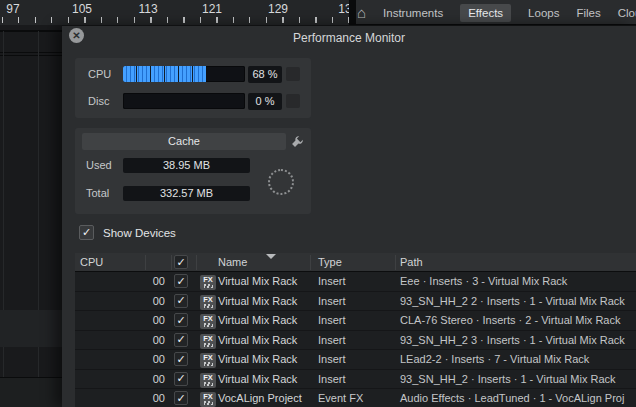  Describe the element at coordinates (193, 171) in the screenshot. I see `cache-box: Cache Used 38.95 MBTotal 332.57 MB` at that location.